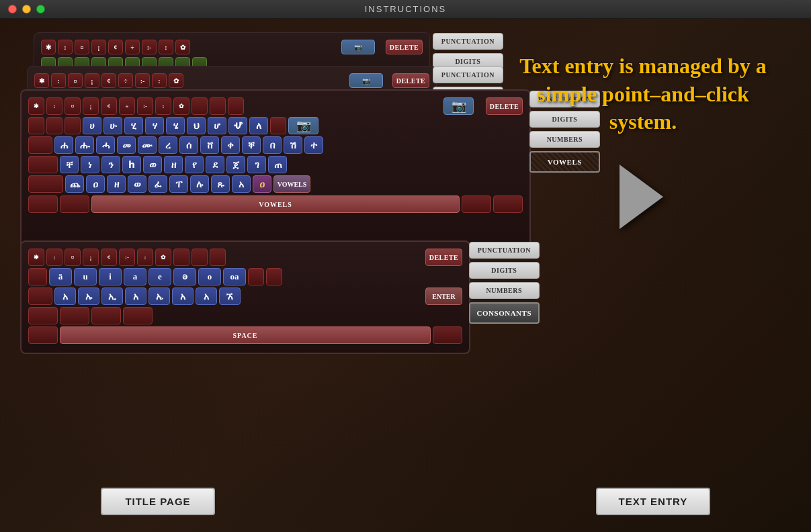 This screenshot has height=532, width=811. Describe the element at coordinates (272, 145) in the screenshot. I see `eth-key: በ` at that location.